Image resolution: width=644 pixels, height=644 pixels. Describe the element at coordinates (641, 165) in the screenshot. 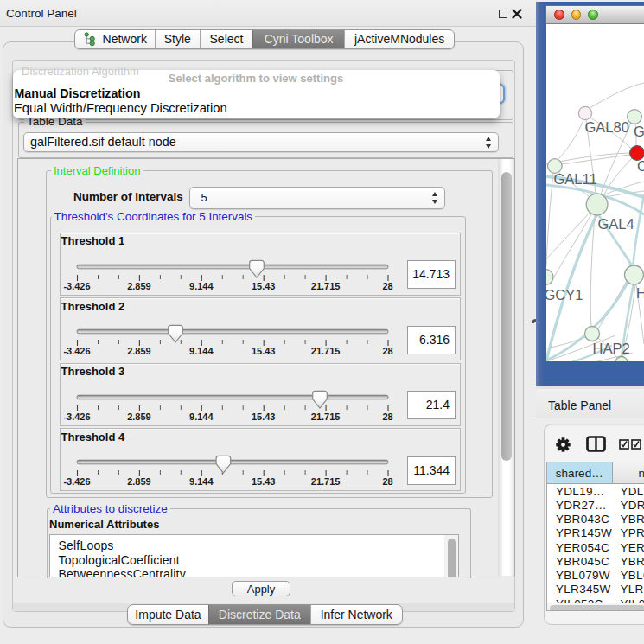

I see `svg-text: C` at that location.